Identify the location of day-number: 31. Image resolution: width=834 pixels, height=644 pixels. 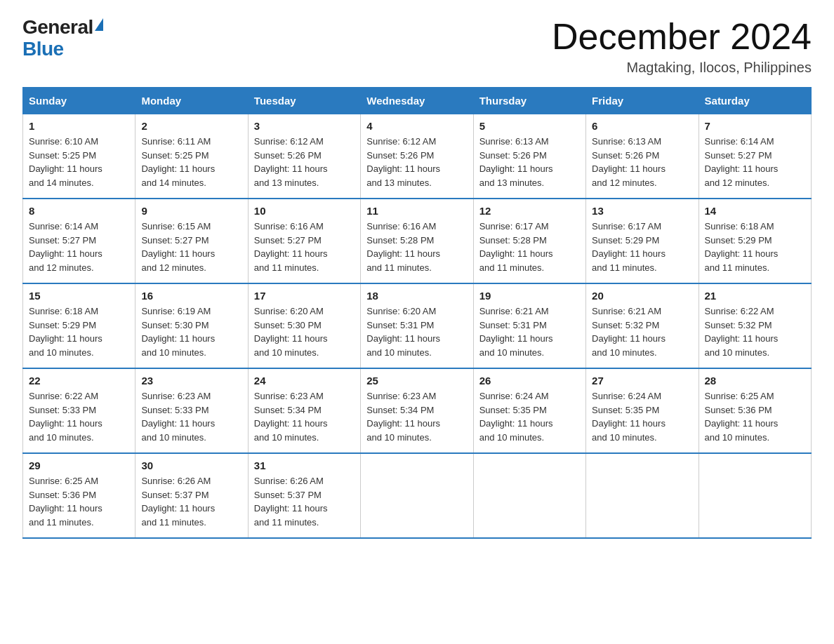
(305, 466).